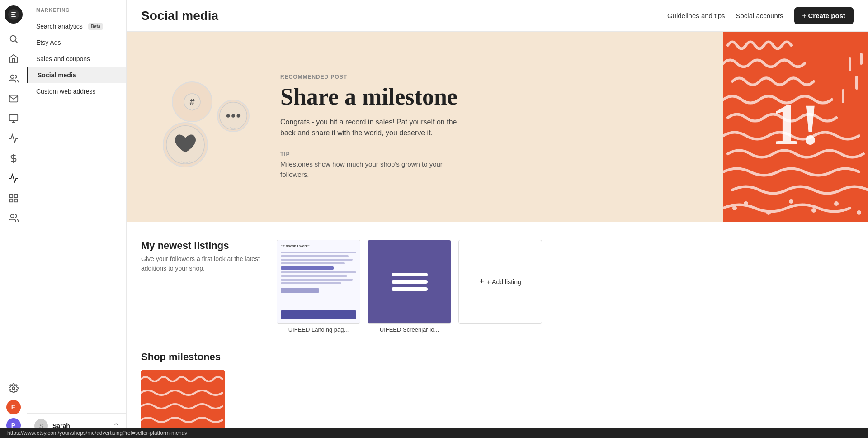 The image size is (868, 438). What do you see at coordinates (497, 97) in the screenshot?
I see `hero-title: Share a milestone` at bounding box center [497, 97].